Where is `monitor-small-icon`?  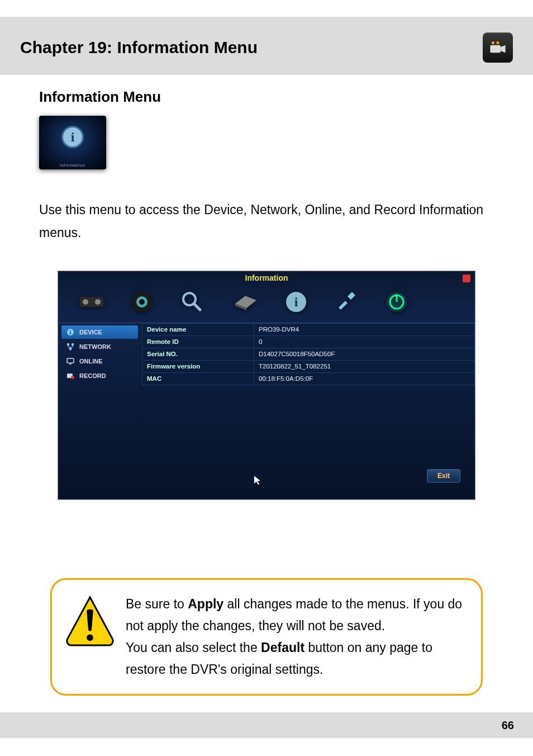
monitor-small-icon is located at coordinates (70, 361).